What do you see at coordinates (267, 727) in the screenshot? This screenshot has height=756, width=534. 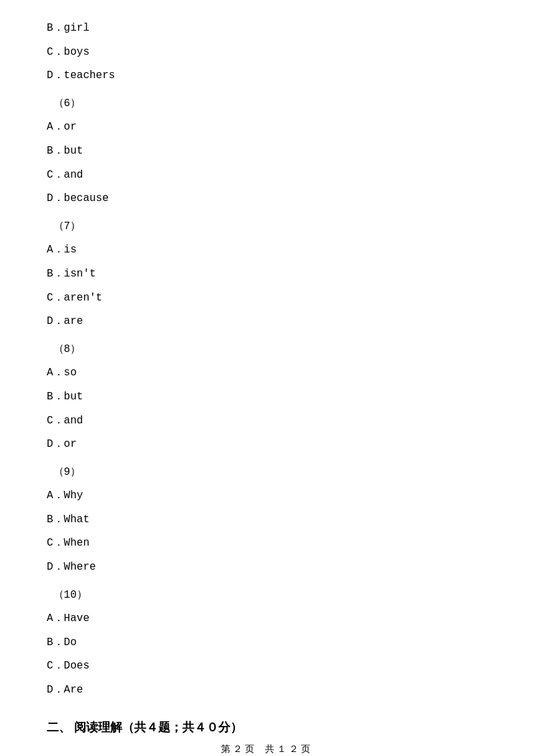 I see `section-header: 二、 阅读理解（共４题；共４０分）` at bounding box center [267, 727].